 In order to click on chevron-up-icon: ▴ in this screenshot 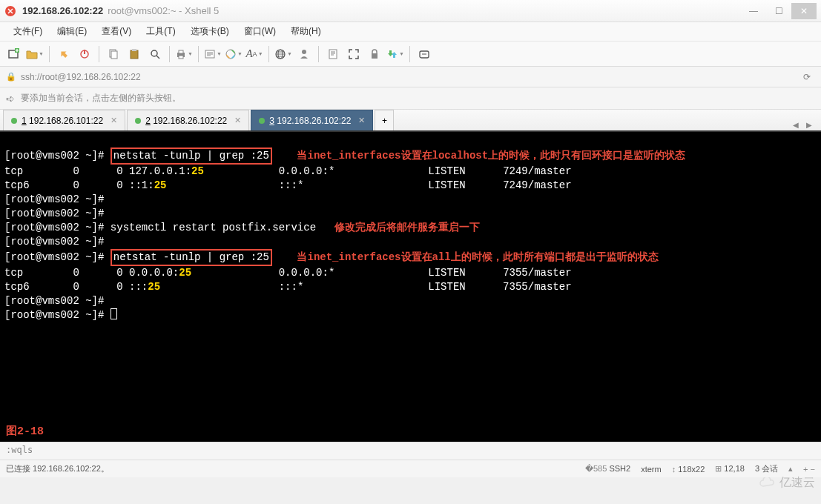, I will do `click(791, 468)`.